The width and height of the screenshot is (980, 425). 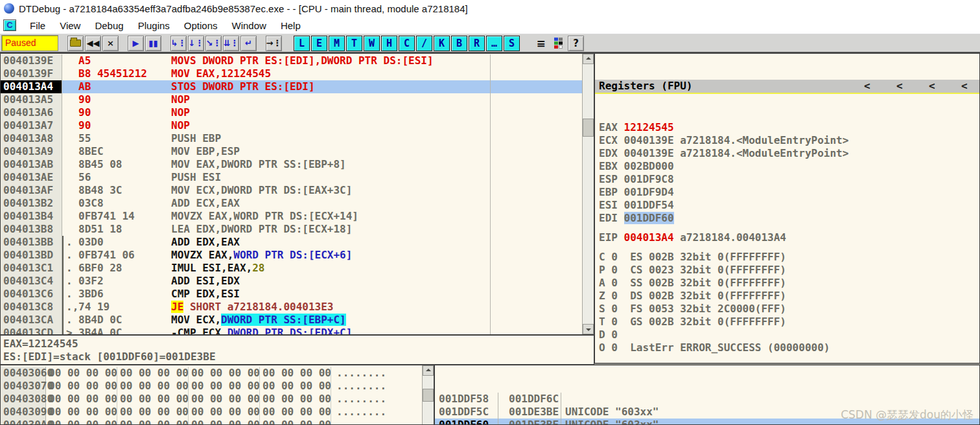 I want to click on dump-row: 0040307000 00 00 0000 00 00 0000 00 00 0…, so click(x=211, y=386).